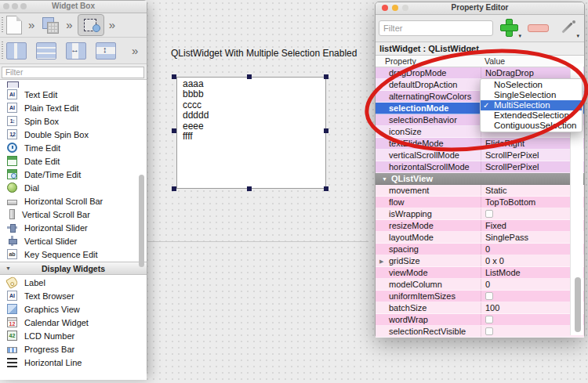  What do you see at coordinates (480, 226) in the screenshot?
I see `property-row-resizemode: resizeModeFixed` at bounding box center [480, 226].